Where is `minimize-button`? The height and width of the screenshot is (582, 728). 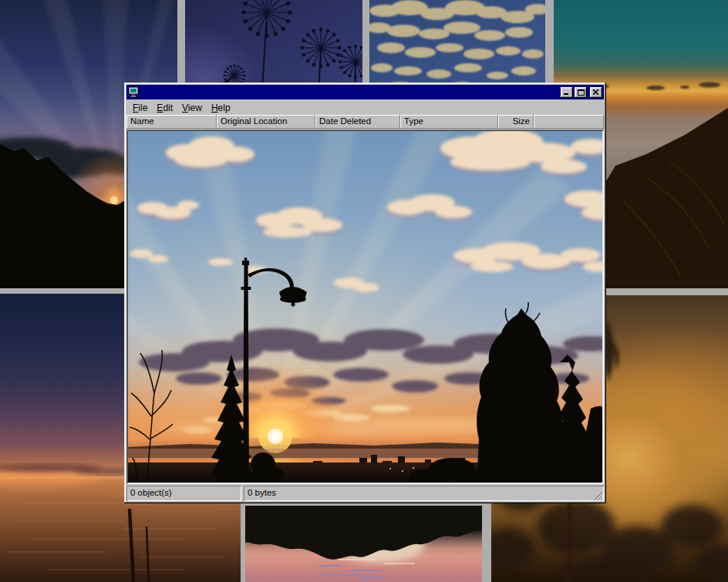 minimize-button is located at coordinates (567, 93).